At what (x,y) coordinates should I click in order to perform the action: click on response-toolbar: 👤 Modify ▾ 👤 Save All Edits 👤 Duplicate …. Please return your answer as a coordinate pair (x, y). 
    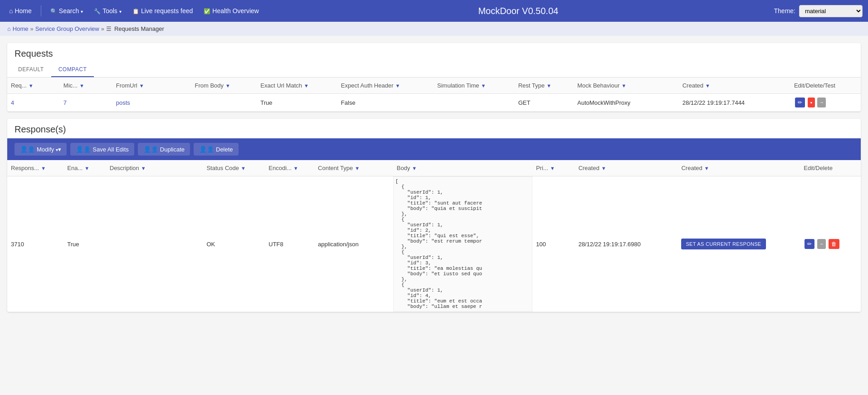
    Looking at the image, I should click on (434, 149).